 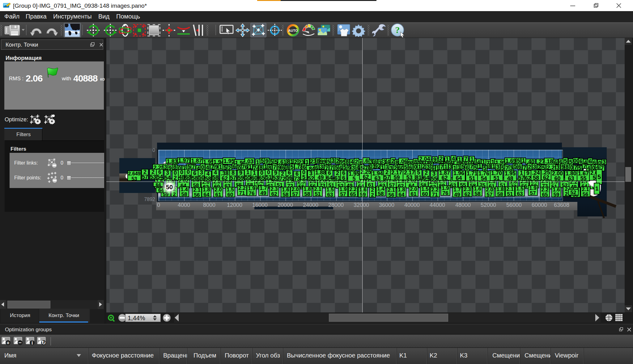 What do you see at coordinates (32, 343) in the screenshot?
I see `svg-text: i` at bounding box center [32, 343].